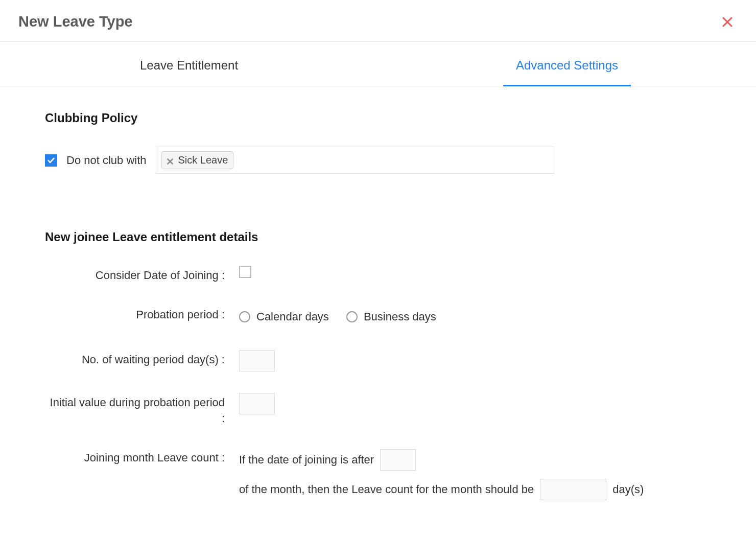 This screenshot has height=558, width=756. I want to click on radio-business-days, so click(352, 317).